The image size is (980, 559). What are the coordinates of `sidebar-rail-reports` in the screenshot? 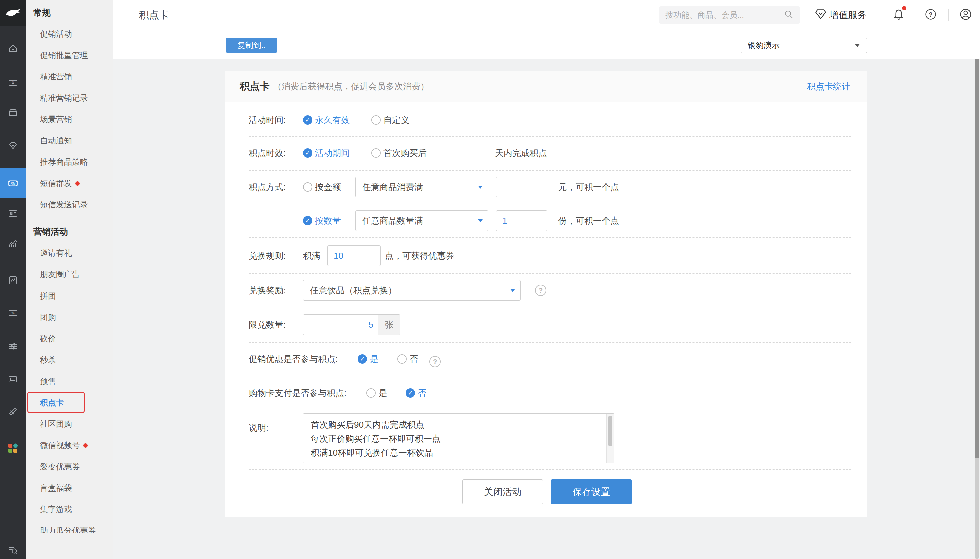 It's located at (13, 280).